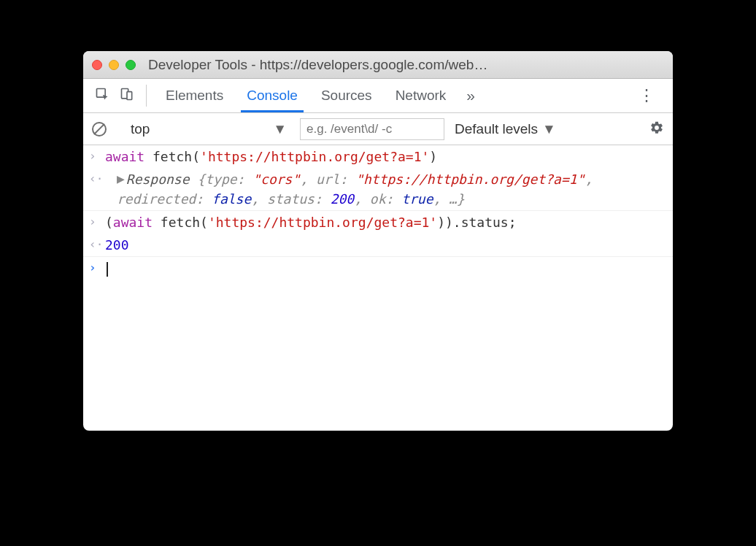  I want to click on titlebar: Developer Tools - https://developers.goo…, so click(378, 65).